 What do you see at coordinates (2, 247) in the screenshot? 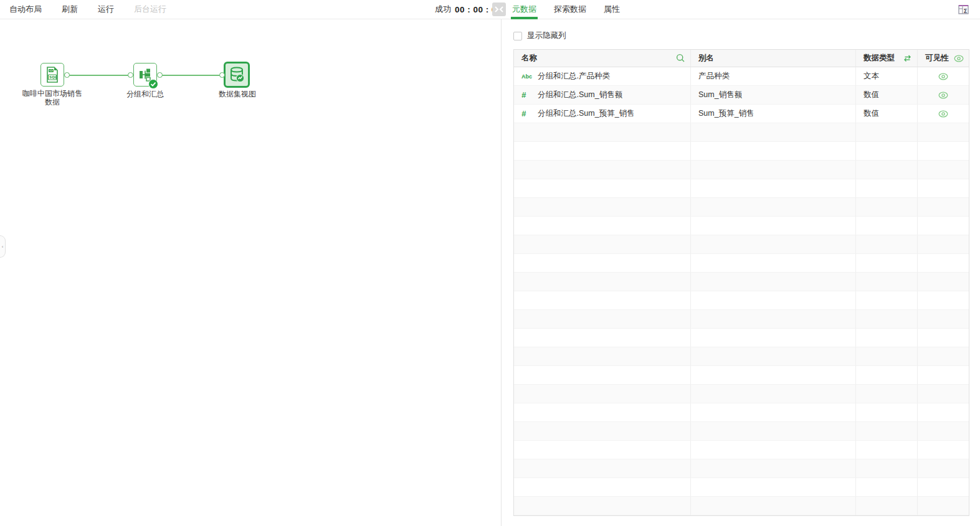
I see `sidebar-expand-handle: ‹` at bounding box center [2, 247].